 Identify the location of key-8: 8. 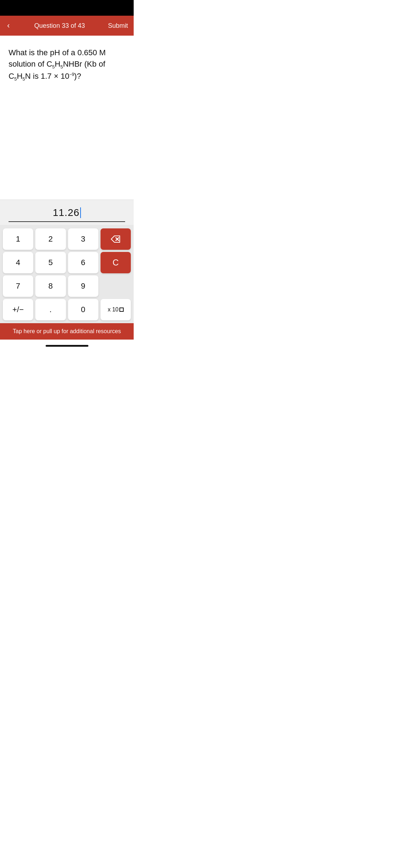
(51, 286).